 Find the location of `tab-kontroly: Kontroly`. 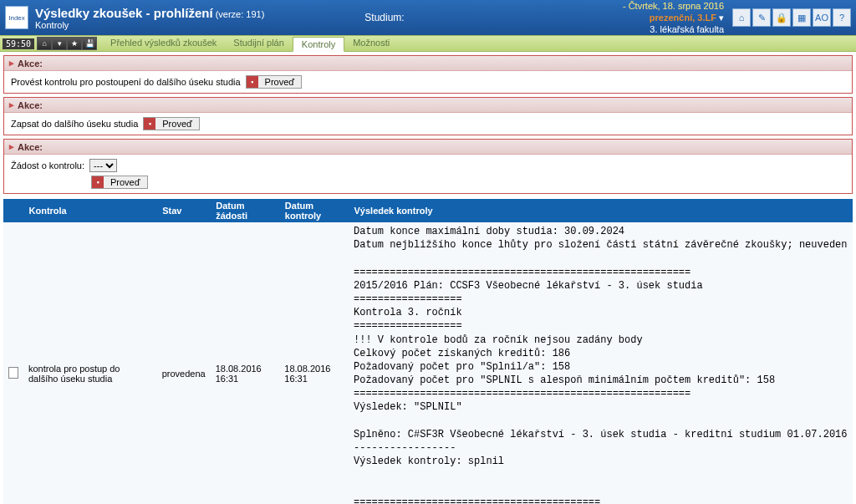

tab-kontroly: Kontroly is located at coordinates (318, 44).